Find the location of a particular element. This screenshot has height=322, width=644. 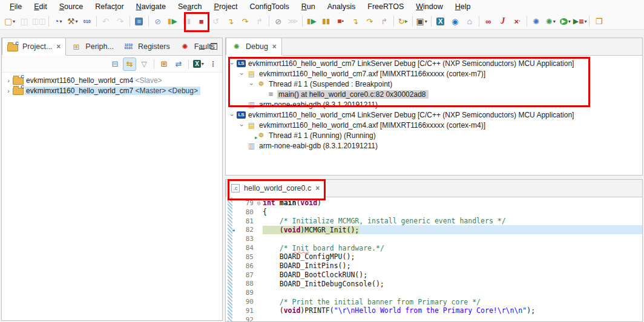

new-wizard-button: ▢▾ is located at coordinates (10, 21).